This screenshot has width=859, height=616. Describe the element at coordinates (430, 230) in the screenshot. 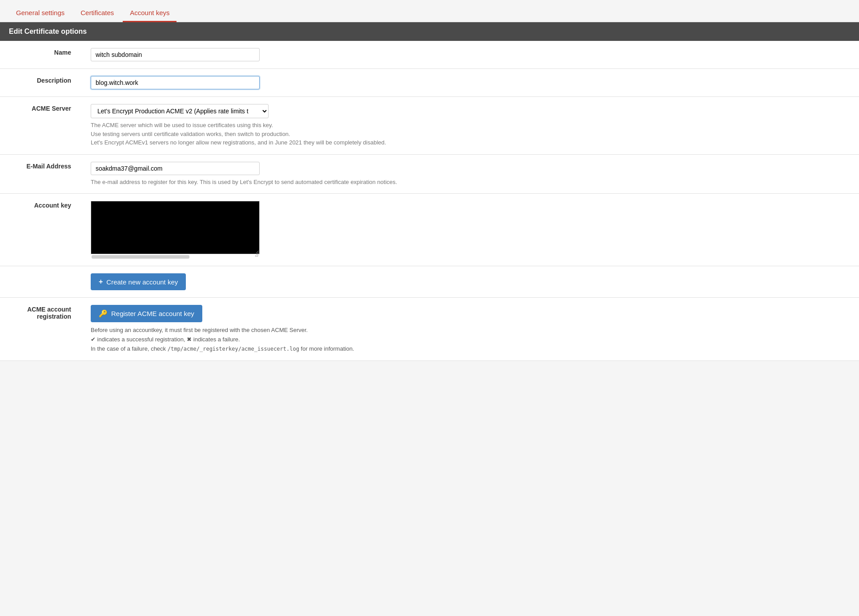

I see `account-key-row: Account key ⊿` at that location.